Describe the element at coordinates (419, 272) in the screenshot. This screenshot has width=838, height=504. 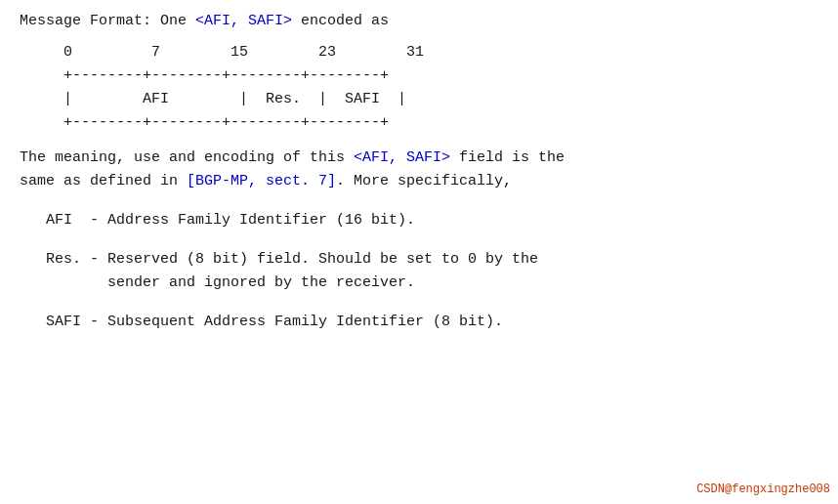
I see `res-section: Res. - Reserved (8 bit) field. Should be…` at that location.